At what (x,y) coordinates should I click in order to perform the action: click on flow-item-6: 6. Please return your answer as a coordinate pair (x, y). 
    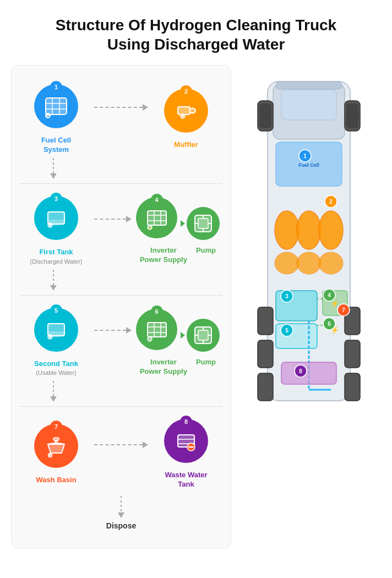
    Looking at the image, I should click on (178, 339).